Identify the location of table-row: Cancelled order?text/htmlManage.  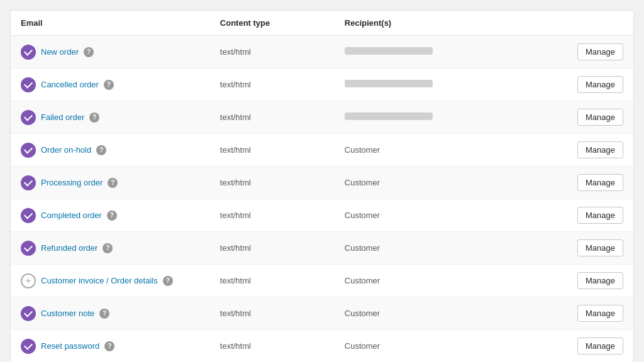
(322, 85).